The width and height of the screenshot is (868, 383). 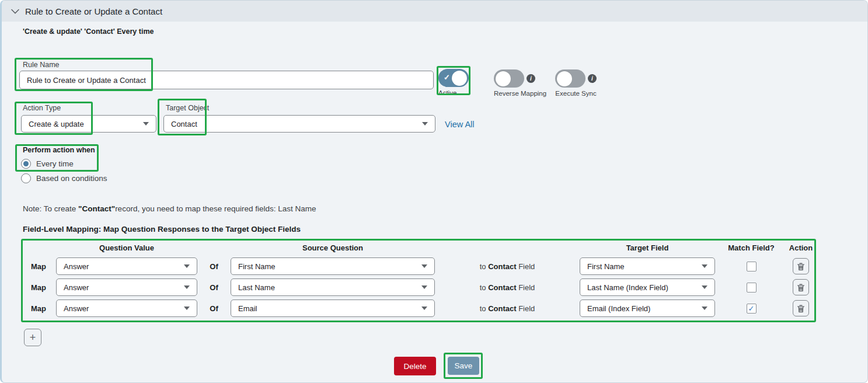 I want to click on target-field-select: First Name, so click(x=647, y=266).